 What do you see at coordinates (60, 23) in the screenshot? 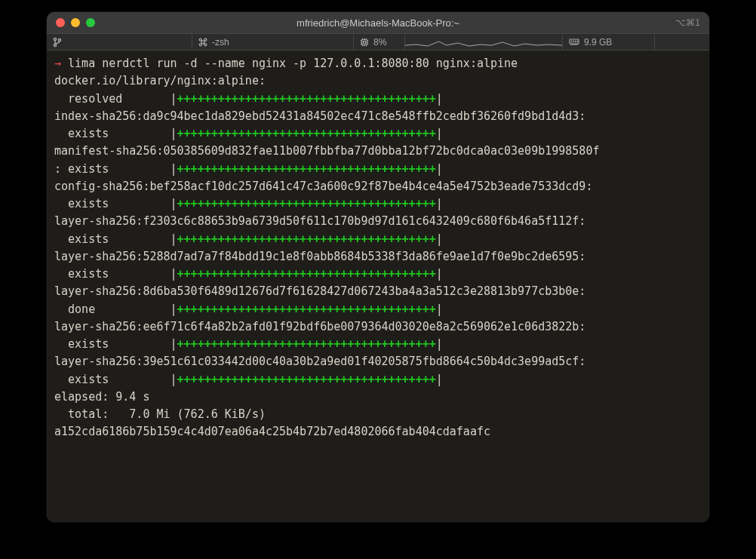
I see `close-window-button` at bounding box center [60, 23].